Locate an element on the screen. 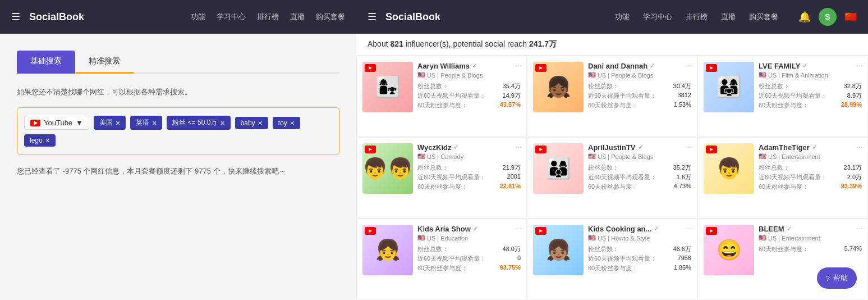  card-stats: 粉丝总数：35.2万 近60天视频平均观看量：1.6万 60天粉丝参与度：4.7… is located at coordinates (640, 178).